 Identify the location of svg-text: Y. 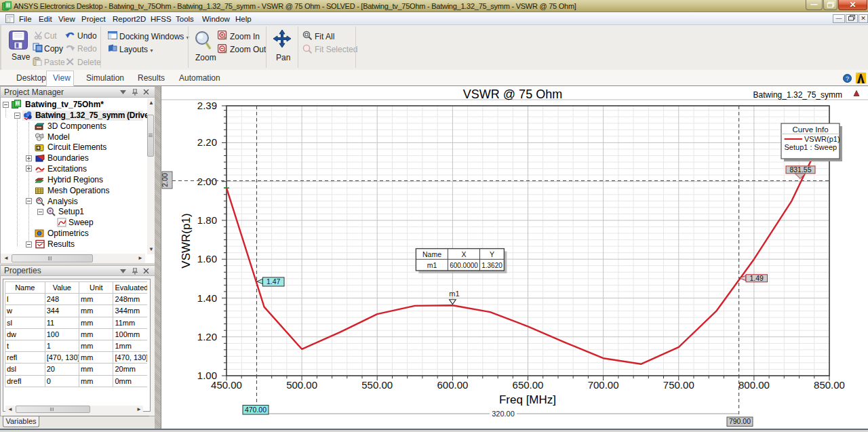
(492, 254).